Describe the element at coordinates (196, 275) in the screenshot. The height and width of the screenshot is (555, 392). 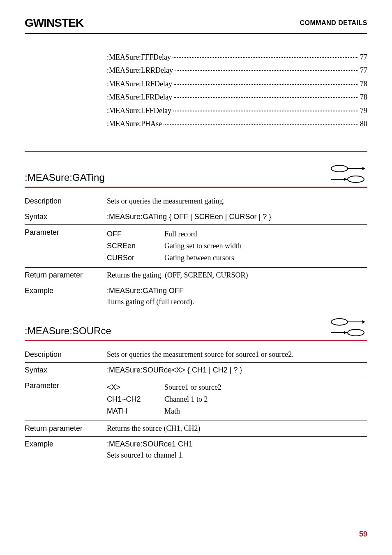
I see `return-parameter-row: Return parameter Returns the gating. (OF…` at that location.